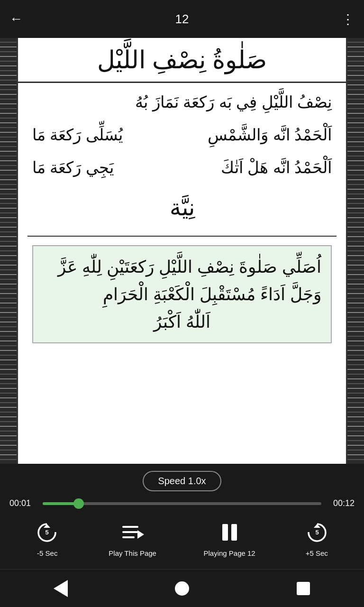 The width and height of the screenshot is (364, 607). I want to click on nav-home-button, so click(182, 589).